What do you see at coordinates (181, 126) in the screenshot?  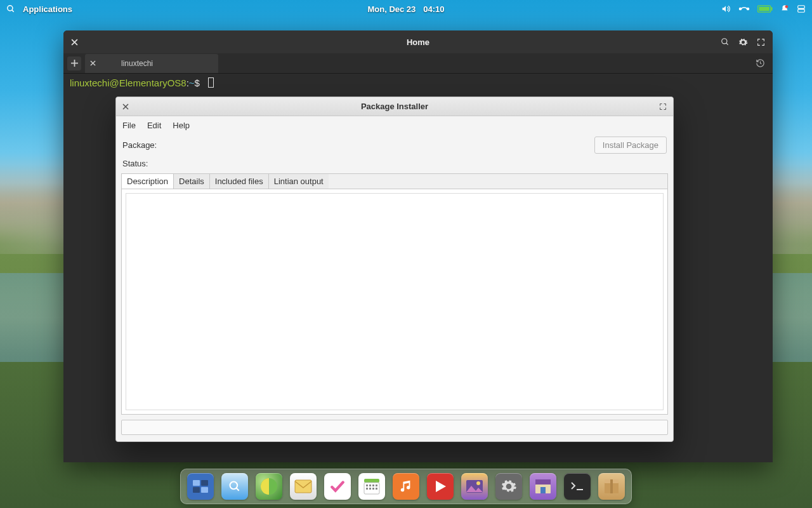 I see `menu-help: Help` at bounding box center [181, 126].